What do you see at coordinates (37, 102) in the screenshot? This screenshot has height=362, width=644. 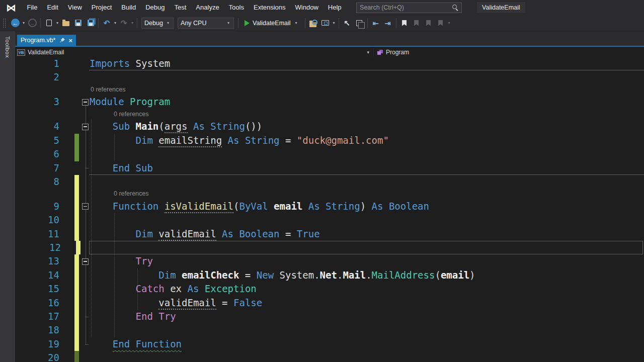 I see `line-number: 3` at bounding box center [37, 102].